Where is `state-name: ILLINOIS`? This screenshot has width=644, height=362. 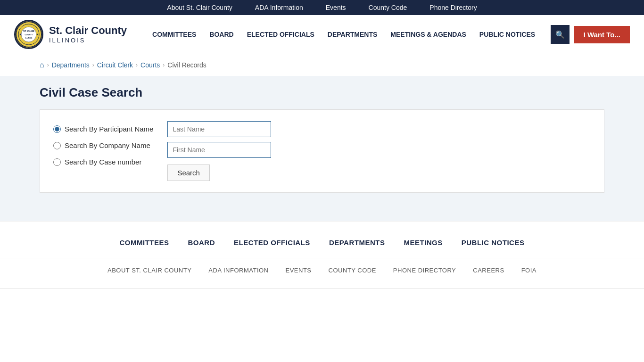 state-name: ILLINOIS is located at coordinates (88, 41).